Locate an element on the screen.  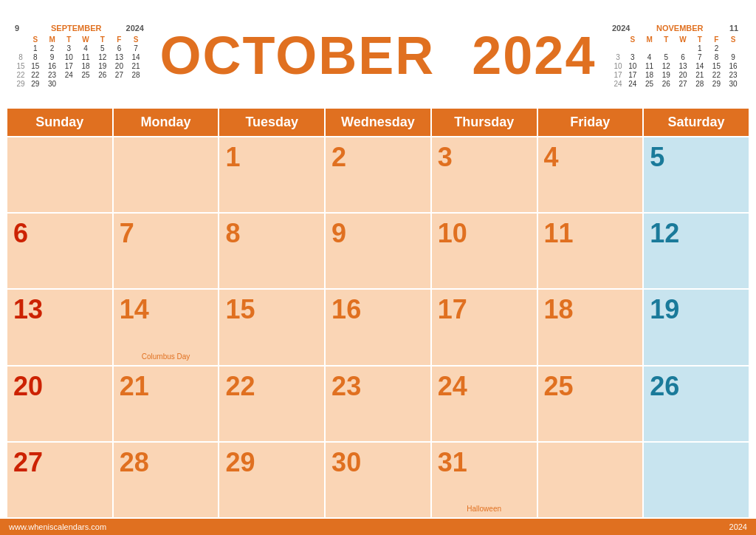
mini-left-wk-header is located at coordinates (21, 40).